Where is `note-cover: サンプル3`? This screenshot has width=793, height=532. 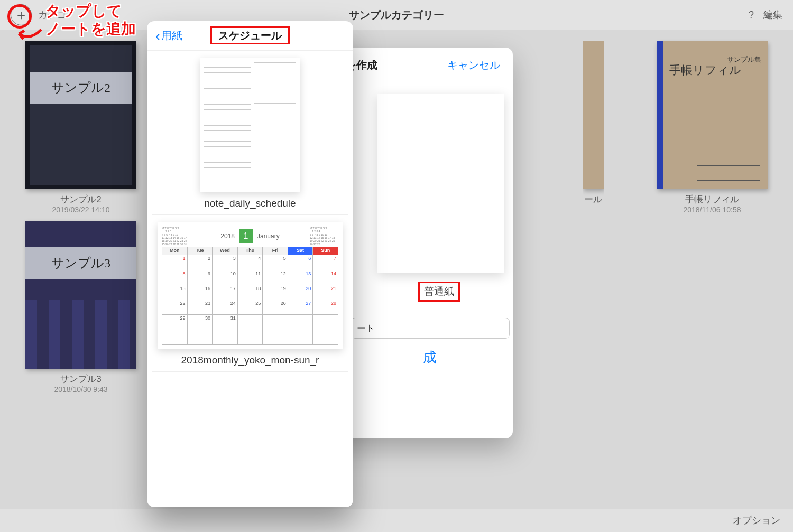
note-cover: サンプル3 is located at coordinates (81, 295).